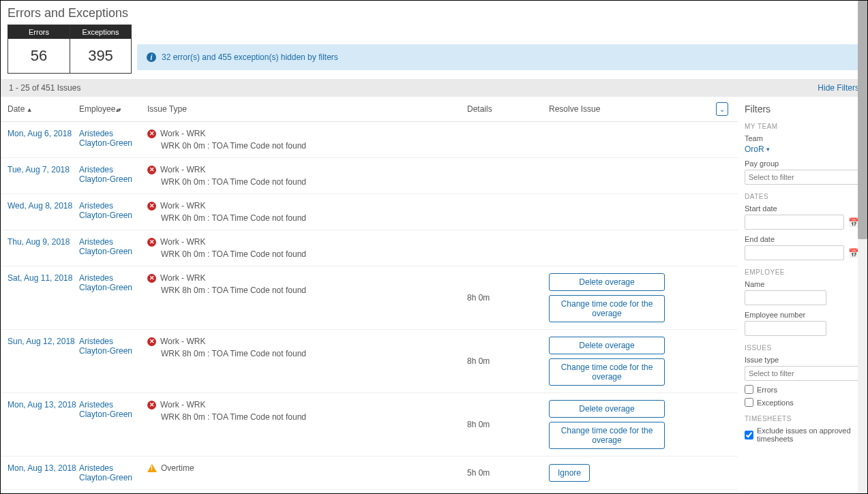  Describe the element at coordinates (802, 177) in the screenshot. I see `pay-group-select` at that location.